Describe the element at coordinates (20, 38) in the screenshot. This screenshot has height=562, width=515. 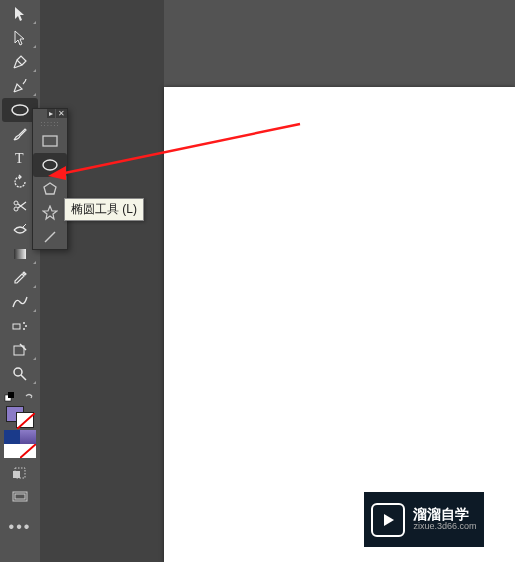
I see `direct-selection-tool` at that location.